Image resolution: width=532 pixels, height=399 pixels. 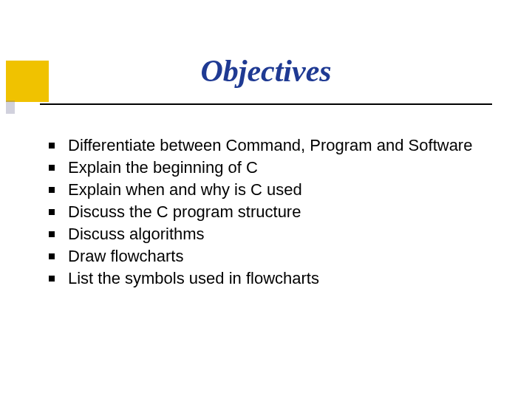 I want to click on list-item: List the symbols used in flowcharts, so click(x=277, y=279).